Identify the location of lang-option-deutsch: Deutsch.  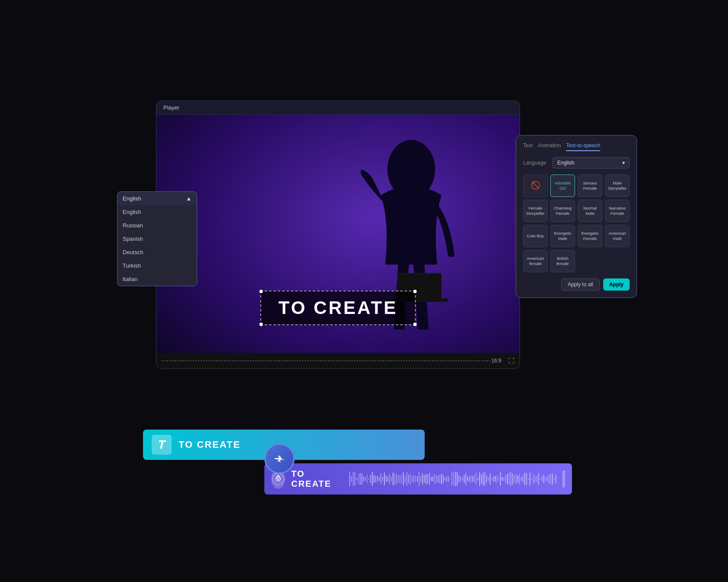
(157, 252).